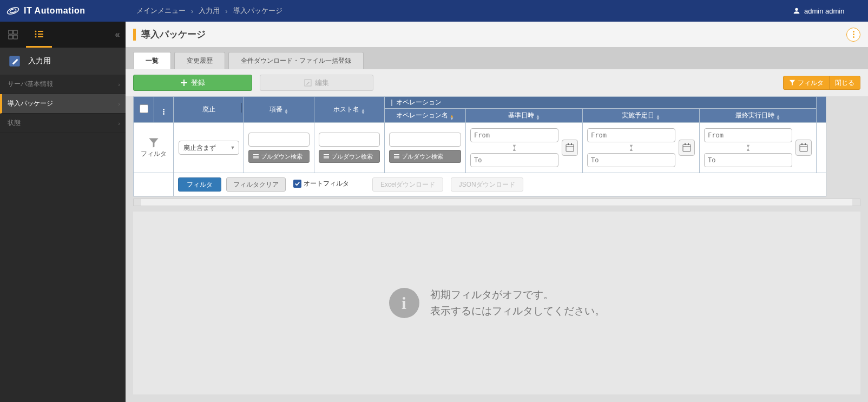 The height and width of the screenshot is (402, 868). Describe the element at coordinates (404, 303) in the screenshot. I see `info-icon: i` at that location.